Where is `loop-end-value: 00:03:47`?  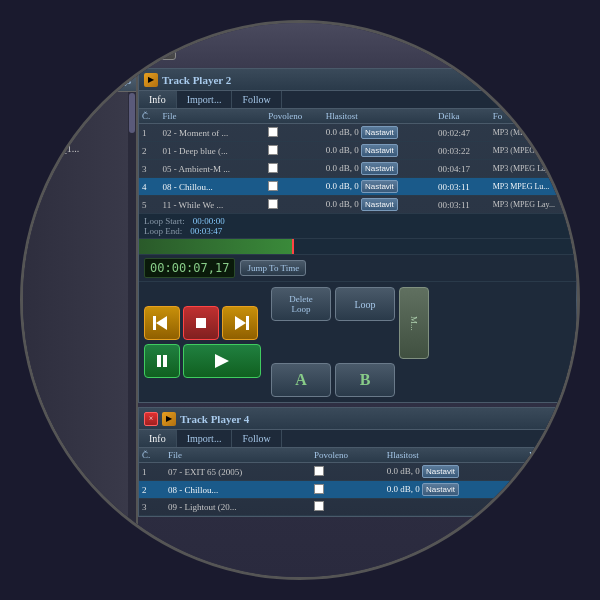 loop-end-value: 00:03:47 is located at coordinates (206, 231).